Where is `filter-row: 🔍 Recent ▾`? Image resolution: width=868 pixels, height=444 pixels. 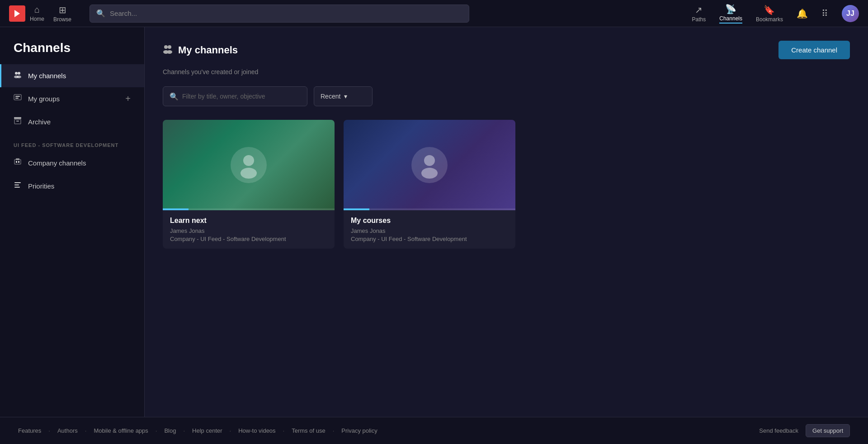 filter-row: 🔍 Recent ▾ is located at coordinates (506, 96).